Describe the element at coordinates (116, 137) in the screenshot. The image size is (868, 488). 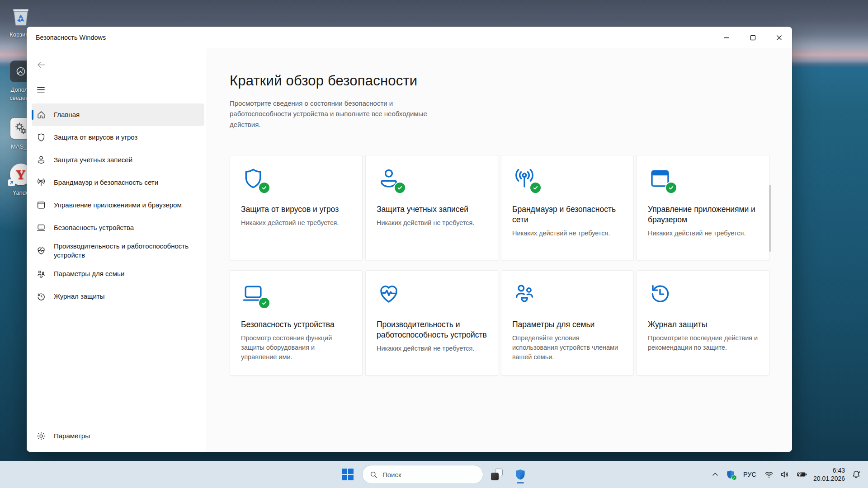
I see `sidebar-item-virus-threat-protection: Защита от вирусов и угроз` at that location.